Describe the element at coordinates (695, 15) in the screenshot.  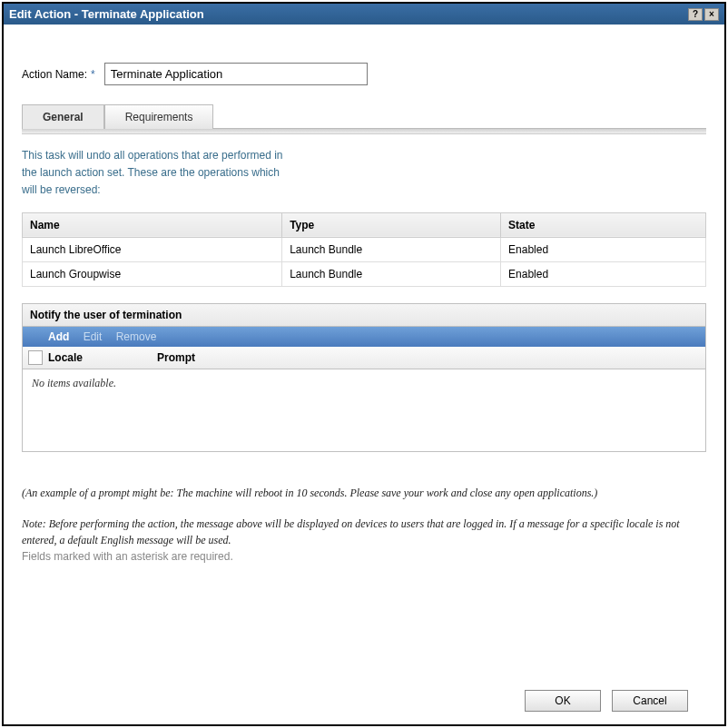
I see `help-icon: ?` at that location.